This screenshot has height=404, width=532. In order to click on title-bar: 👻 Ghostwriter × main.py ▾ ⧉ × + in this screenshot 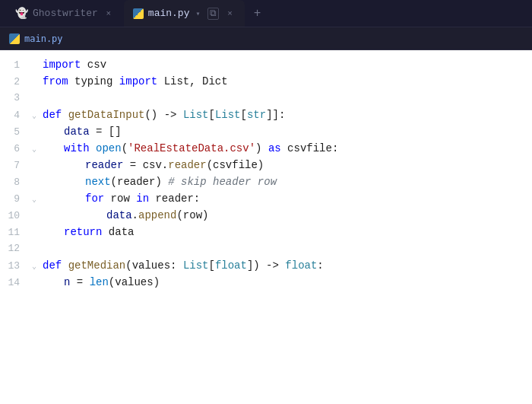, I will do `click(266, 14)`.